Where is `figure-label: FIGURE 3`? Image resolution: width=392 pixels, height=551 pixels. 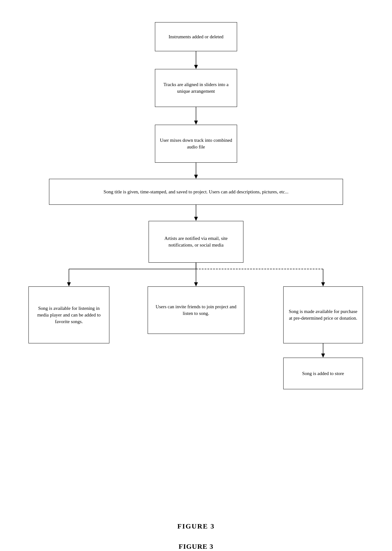 figure-label: FIGURE 3 is located at coordinates (196, 547).